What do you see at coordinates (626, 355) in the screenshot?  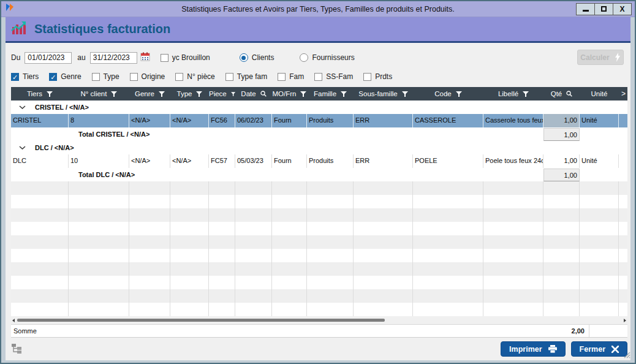 I see `resize-grip` at bounding box center [626, 355].